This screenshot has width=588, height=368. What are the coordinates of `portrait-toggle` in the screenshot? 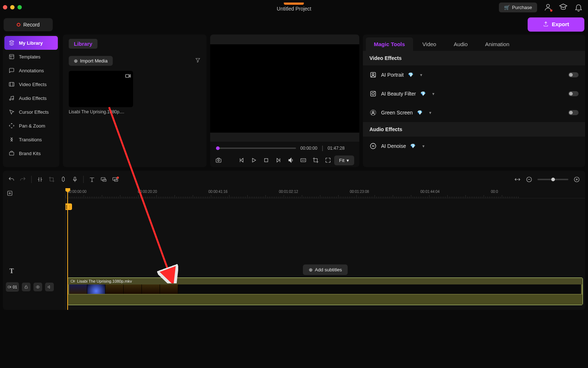 It's located at (573, 75).